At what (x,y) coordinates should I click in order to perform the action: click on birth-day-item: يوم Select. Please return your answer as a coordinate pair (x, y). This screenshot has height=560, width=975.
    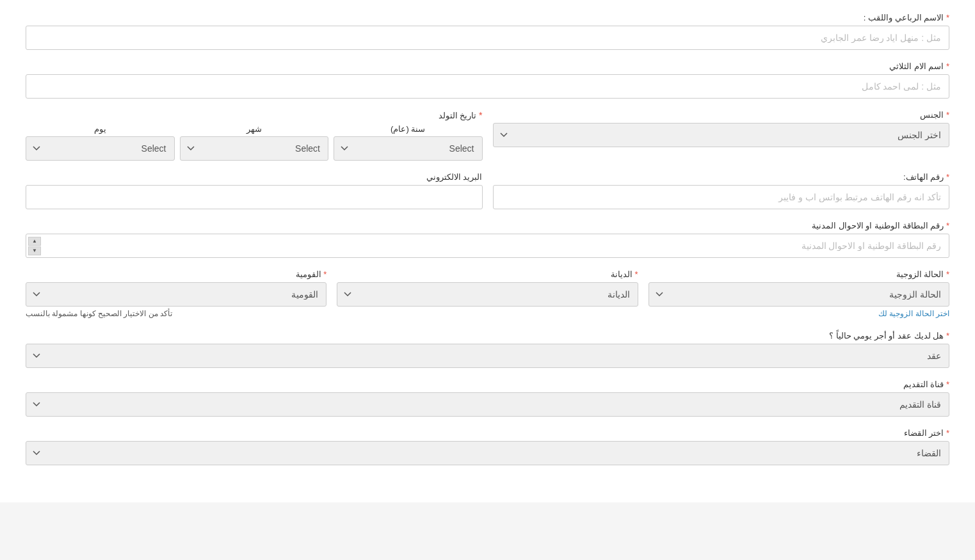
    Looking at the image, I should click on (100, 142).